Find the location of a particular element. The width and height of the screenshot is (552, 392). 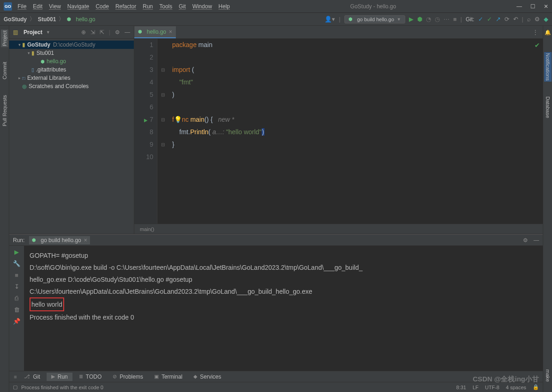

tree-root: ▾▮ GoStudy D:\code\GoStudy is located at coordinates (72, 45).